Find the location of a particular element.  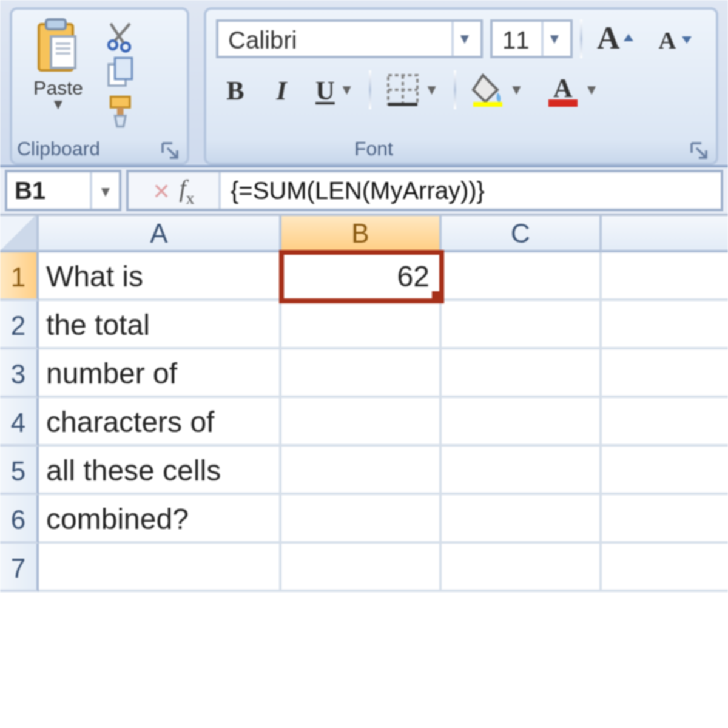

cell-B3 is located at coordinates (362, 374).